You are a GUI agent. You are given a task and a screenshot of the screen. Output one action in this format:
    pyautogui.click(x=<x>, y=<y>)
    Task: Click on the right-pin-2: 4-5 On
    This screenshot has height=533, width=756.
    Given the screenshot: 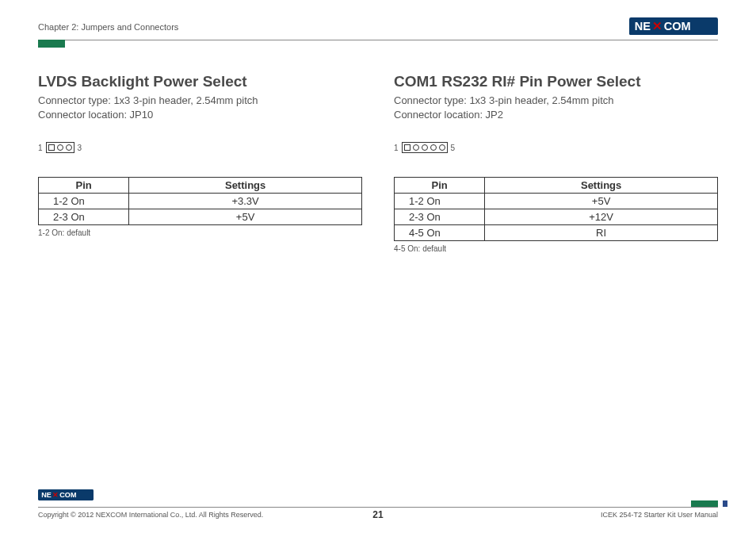 What is the action you would take?
    pyautogui.click(x=440, y=233)
    